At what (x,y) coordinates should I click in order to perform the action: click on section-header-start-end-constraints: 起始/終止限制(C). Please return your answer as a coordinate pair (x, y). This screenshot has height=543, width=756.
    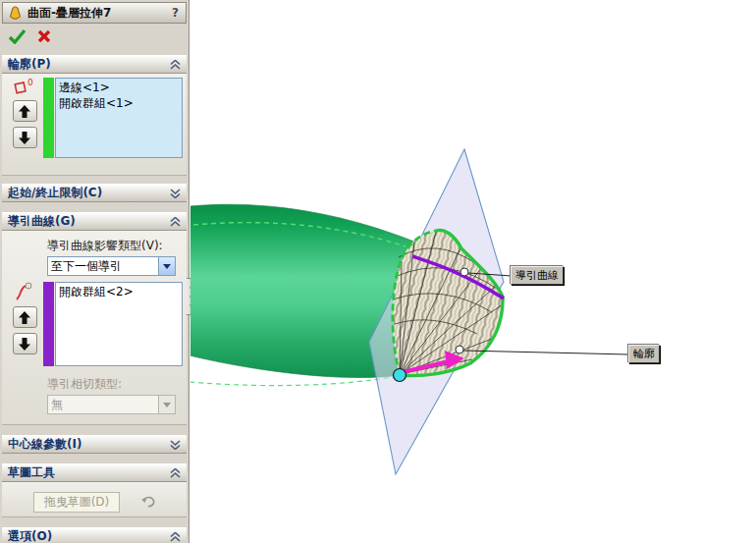
    Looking at the image, I should click on (94, 192).